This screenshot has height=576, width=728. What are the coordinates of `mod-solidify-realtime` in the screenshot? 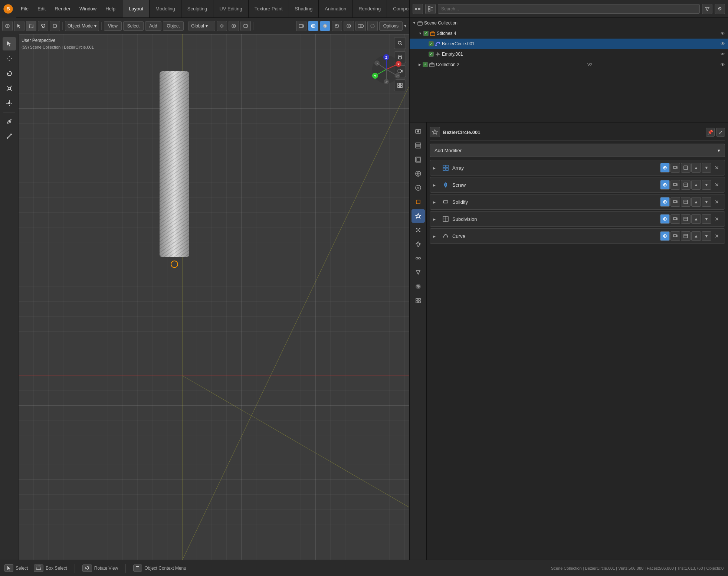 It's located at (665, 202).